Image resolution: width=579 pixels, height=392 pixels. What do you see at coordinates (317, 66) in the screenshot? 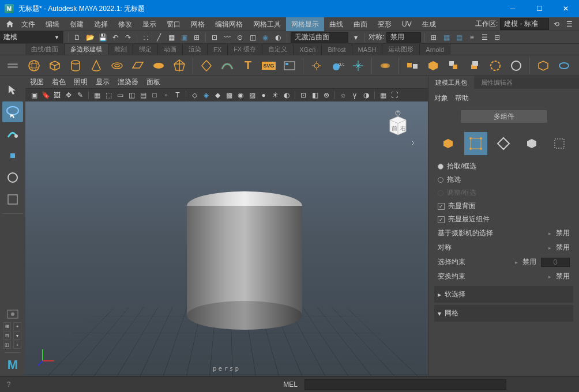
I see `create-locator-icon` at bounding box center [317, 66].